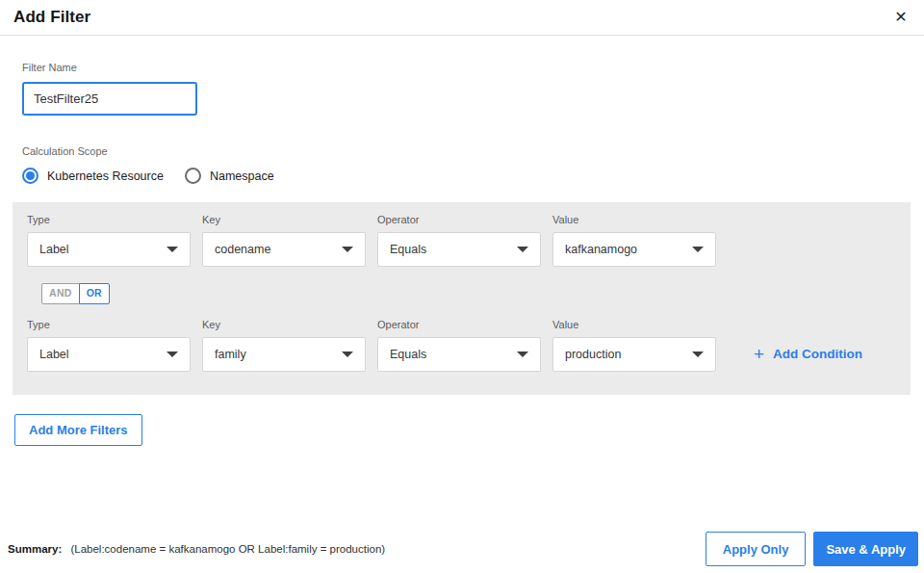  I want to click on dialog-footer: Summary: (Label:codename = kafkanamogo O…, so click(463, 549).